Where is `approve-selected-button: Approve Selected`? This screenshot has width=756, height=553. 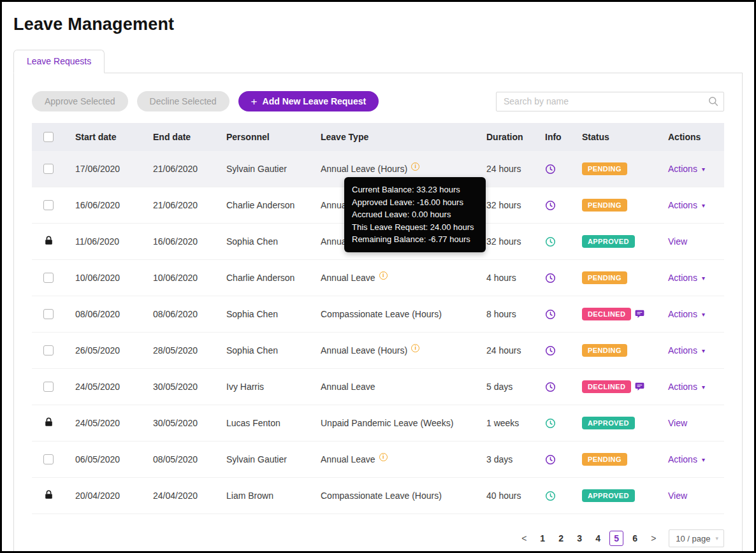
approve-selected-button: Approve Selected is located at coordinates (80, 101).